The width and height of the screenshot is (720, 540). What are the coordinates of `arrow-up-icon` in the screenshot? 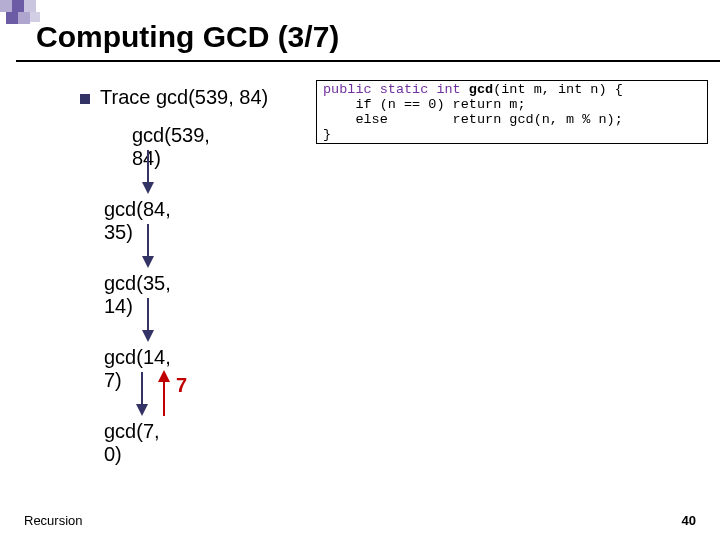 It's located at (164, 393).